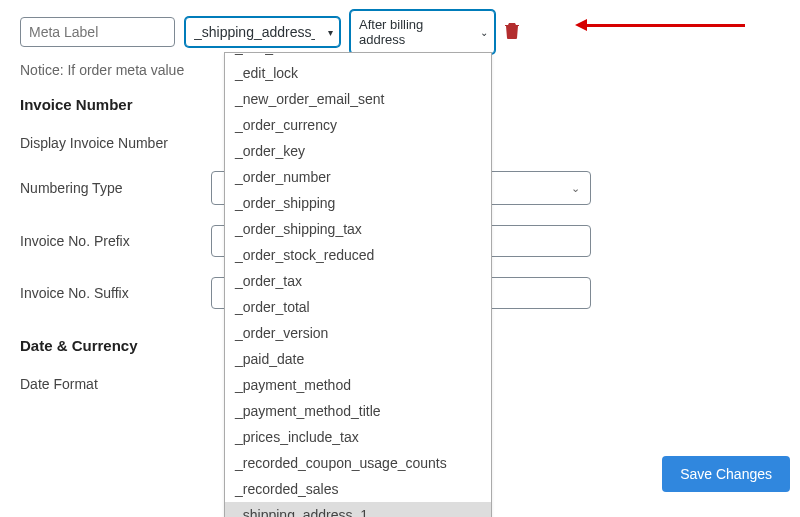 The image size is (800, 517). Describe the element at coordinates (254, 32) in the screenshot. I see `meta-key-select-value: _shipping_address_1` at that location.